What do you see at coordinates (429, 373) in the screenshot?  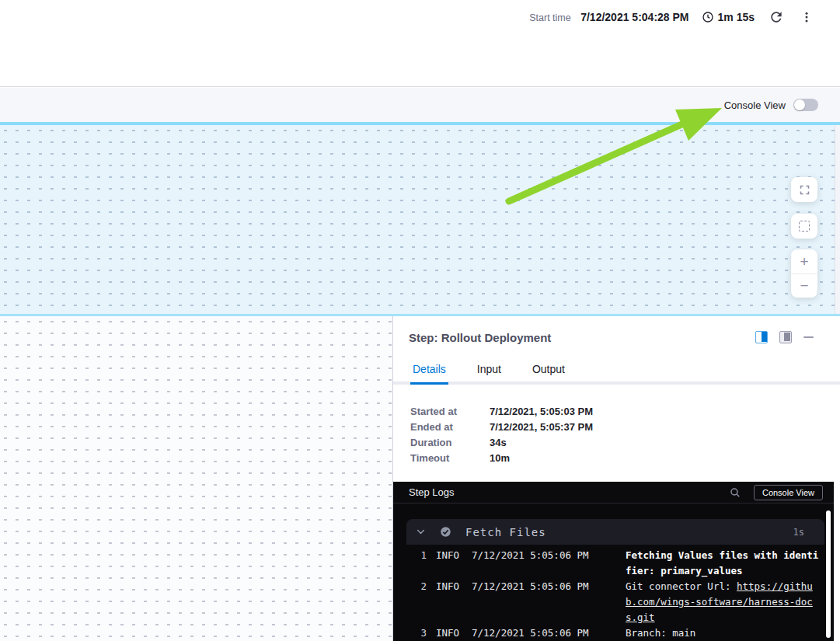 I see `tab-details: Details` at bounding box center [429, 373].